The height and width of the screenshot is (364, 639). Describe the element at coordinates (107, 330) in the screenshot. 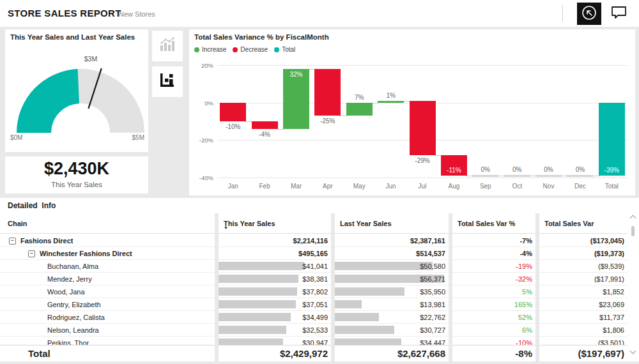

I see `chain-cell: Nelson, Leandra` at that location.